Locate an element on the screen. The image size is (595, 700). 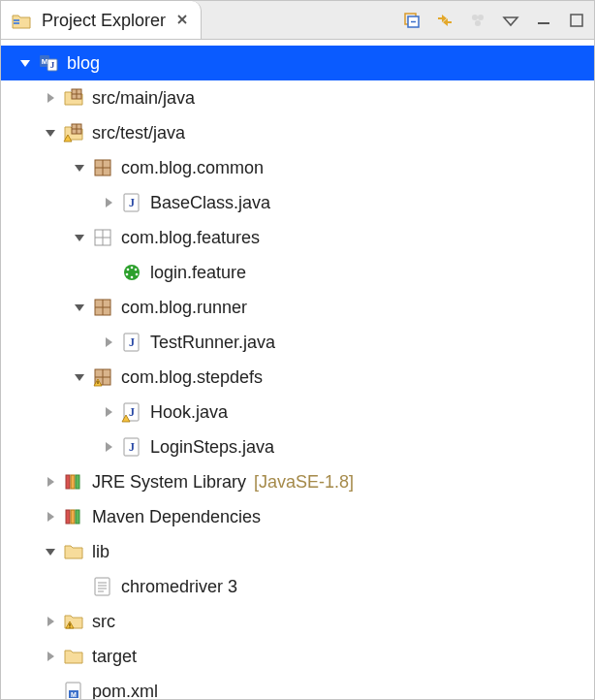
link-editor-button is located at coordinates (445, 20).